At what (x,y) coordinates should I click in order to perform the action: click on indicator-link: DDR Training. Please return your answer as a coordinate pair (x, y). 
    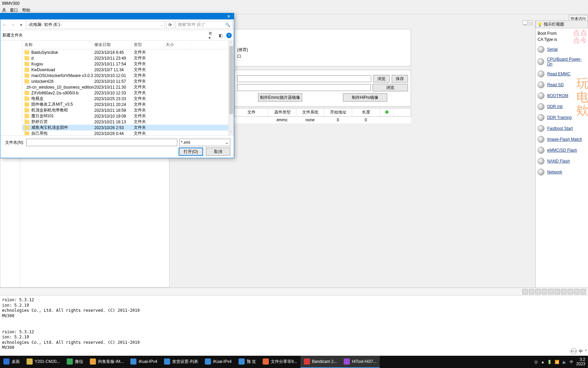
    Looking at the image, I should click on (559, 118).